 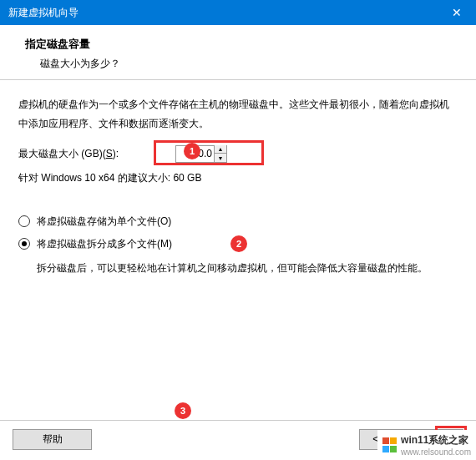 I want to click on spin-down-button: ▼, so click(x=220, y=158).